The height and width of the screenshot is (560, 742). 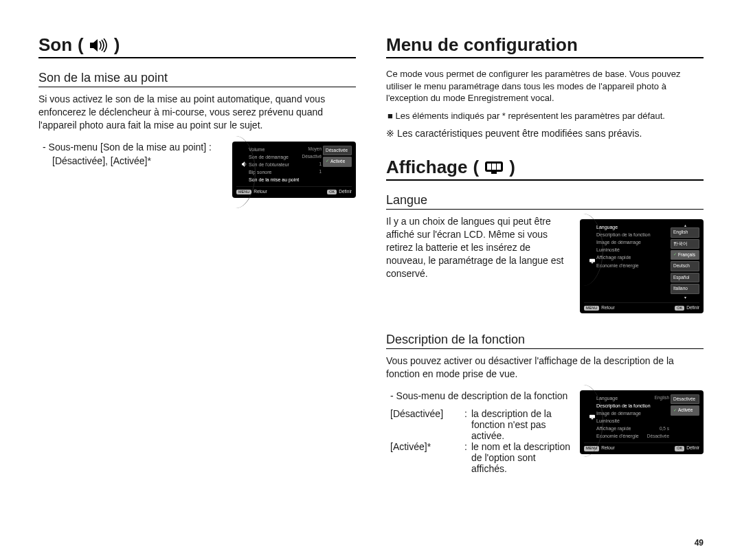 I want to click on paragraph-config-intro: Ce mode vous permet de configurer les pa…, so click(x=545, y=87).